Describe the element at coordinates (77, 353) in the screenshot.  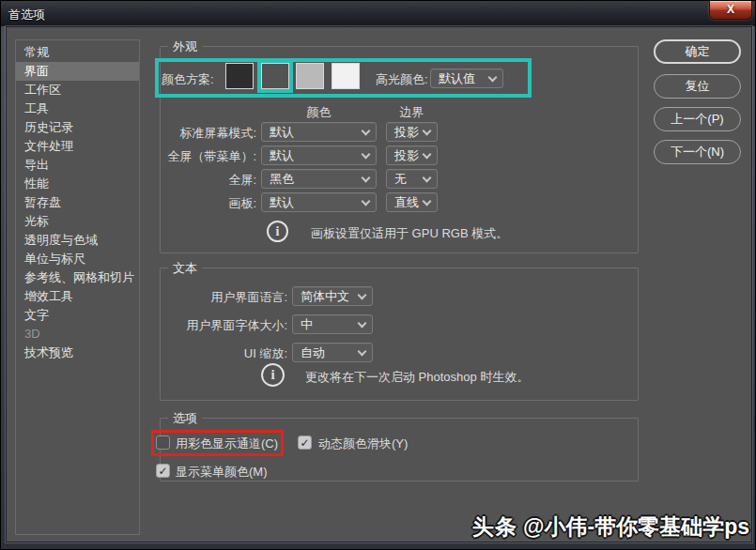
I see `sidebar-item-technology-previews: 技术预览` at that location.